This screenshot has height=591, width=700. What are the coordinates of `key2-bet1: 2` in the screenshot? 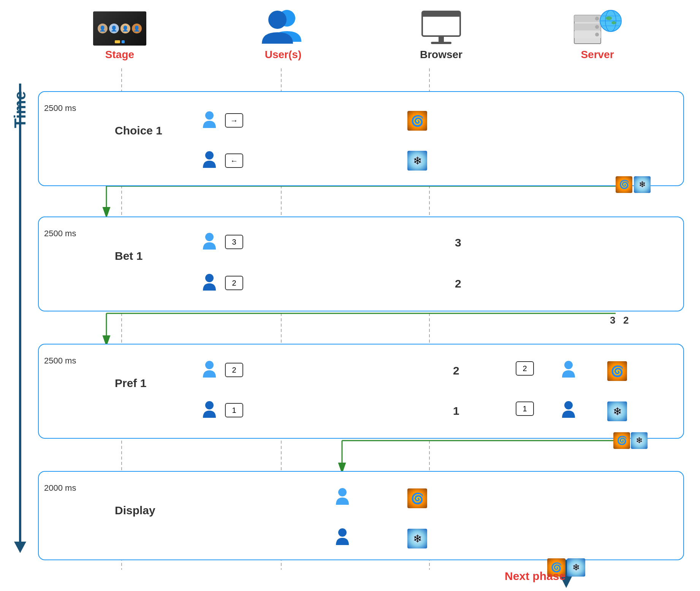 It's located at (234, 283).